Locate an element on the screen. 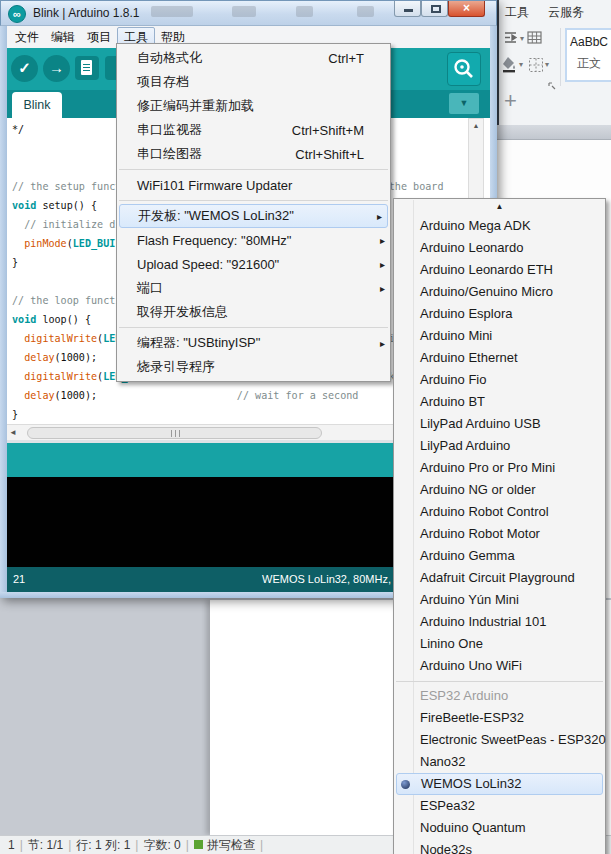 The height and width of the screenshot is (854, 611). tab-blink: Blink is located at coordinates (37, 105).